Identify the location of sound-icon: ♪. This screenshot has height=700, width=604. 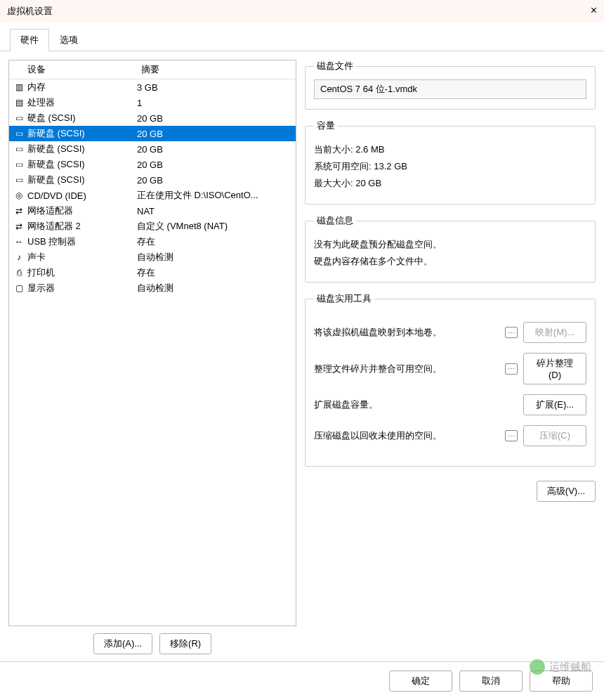
(19, 257).